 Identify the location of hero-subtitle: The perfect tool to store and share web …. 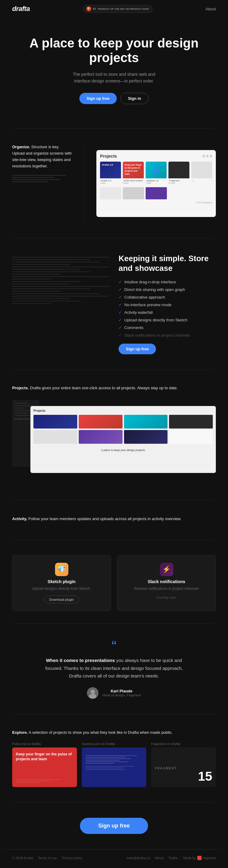
(114, 78).